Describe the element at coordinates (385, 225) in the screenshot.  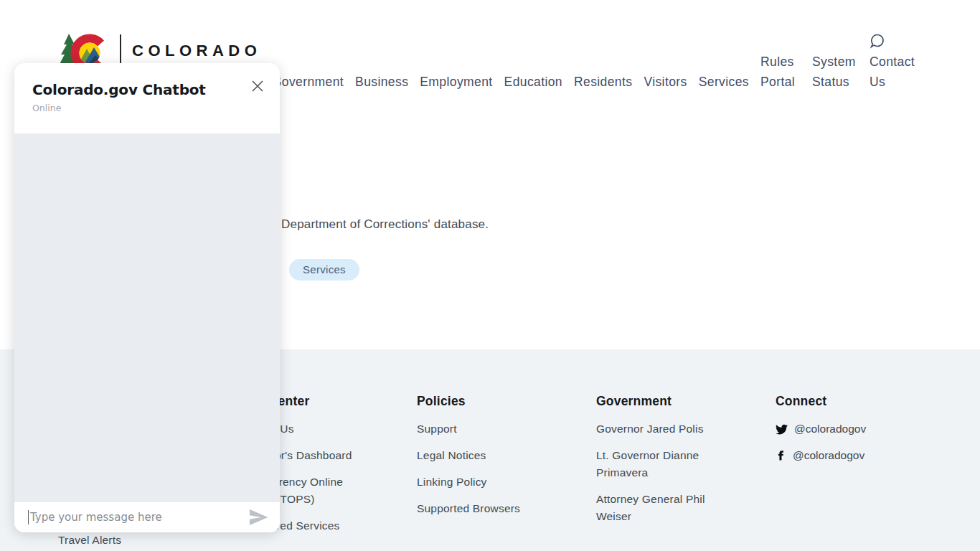
I see `search-result-snippet: Department of Corrections' database.` at that location.